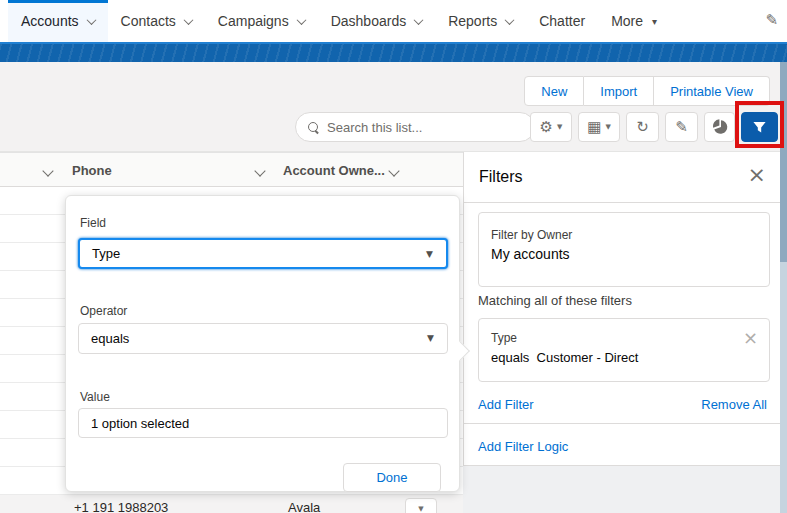 Image resolution: width=787 pixels, height=513 pixels. What do you see at coordinates (58, 21) in the screenshot?
I see `tab-accounts: Accounts` at bounding box center [58, 21].